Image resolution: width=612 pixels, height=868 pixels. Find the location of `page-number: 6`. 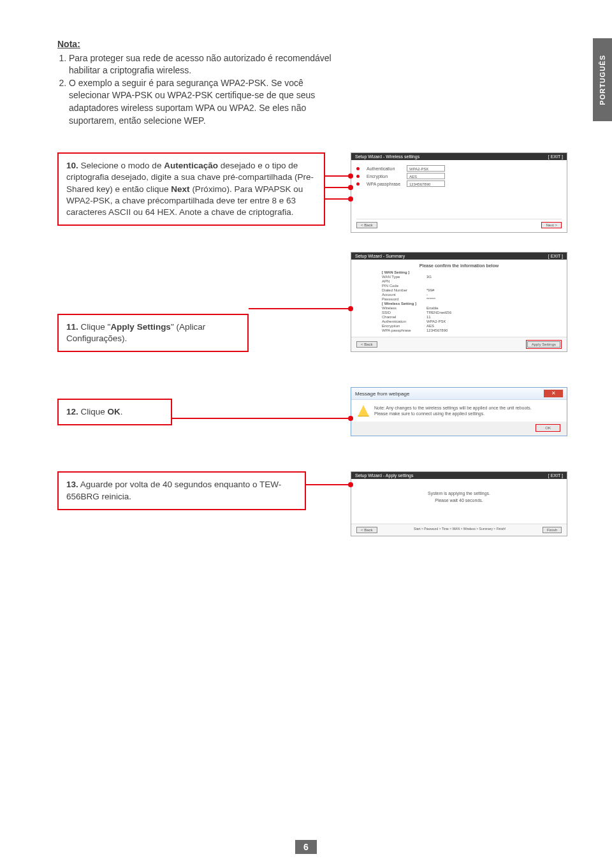

page-number: 6 is located at coordinates (306, 847).